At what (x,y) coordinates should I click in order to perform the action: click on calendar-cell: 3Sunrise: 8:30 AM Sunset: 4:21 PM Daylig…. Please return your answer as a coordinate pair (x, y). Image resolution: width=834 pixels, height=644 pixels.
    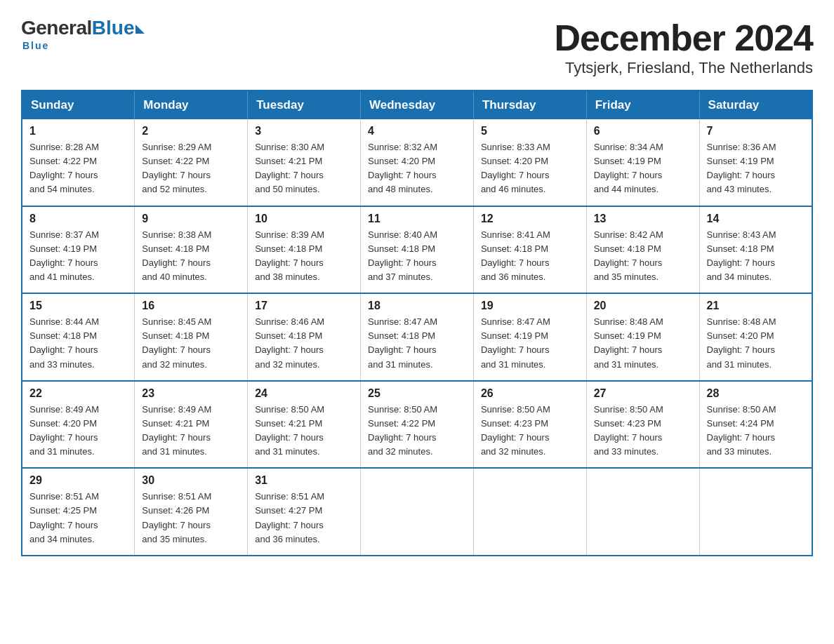
    Looking at the image, I should click on (305, 163).